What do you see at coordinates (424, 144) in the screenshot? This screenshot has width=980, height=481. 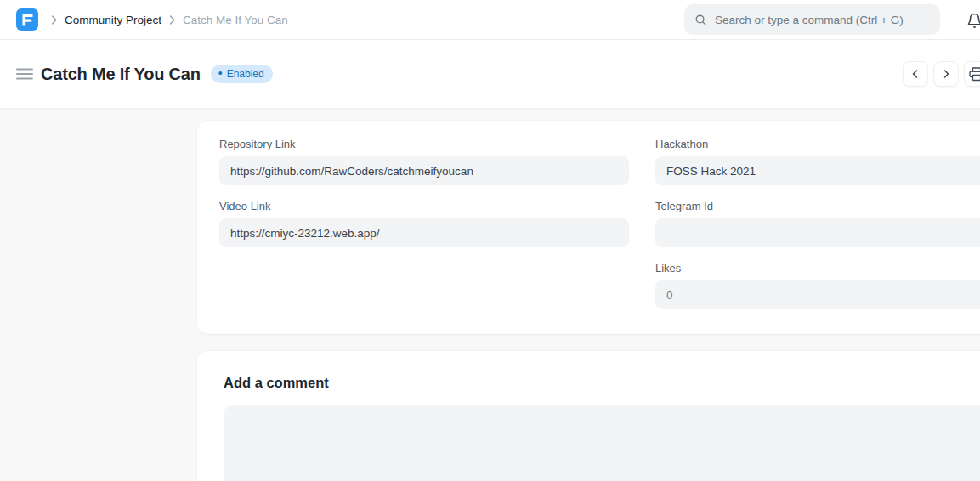 I see `repository-link-label: Repository Link` at bounding box center [424, 144].